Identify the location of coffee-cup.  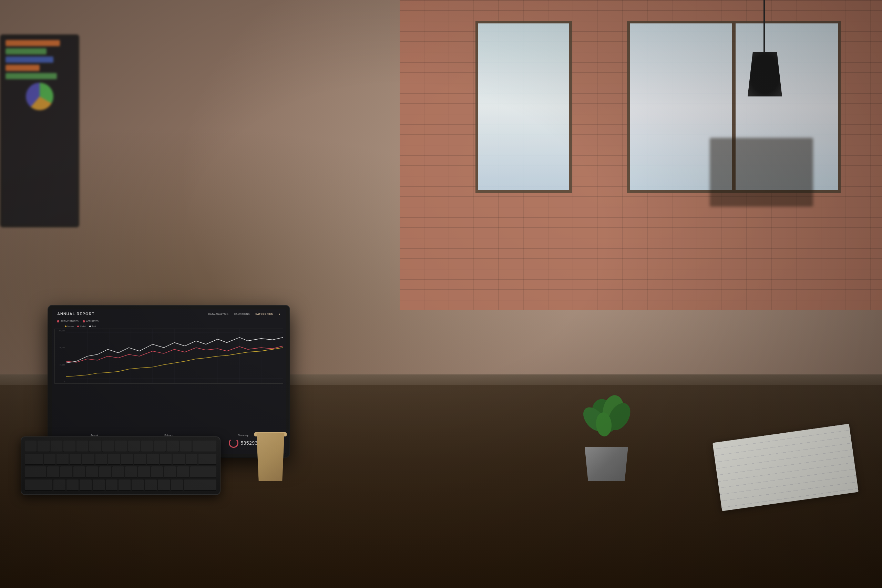
(271, 457).